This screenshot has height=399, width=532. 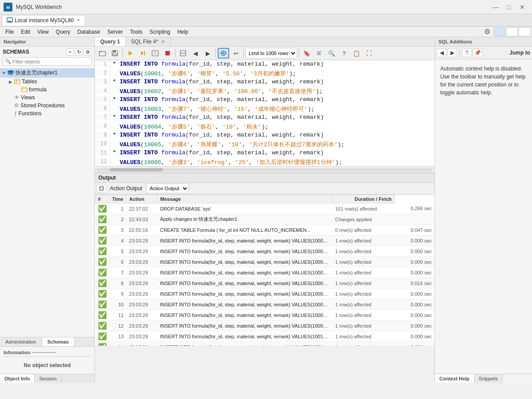 What do you see at coordinates (477, 53) in the screenshot?
I see `nav-pin-button: 📌` at bounding box center [477, 53].